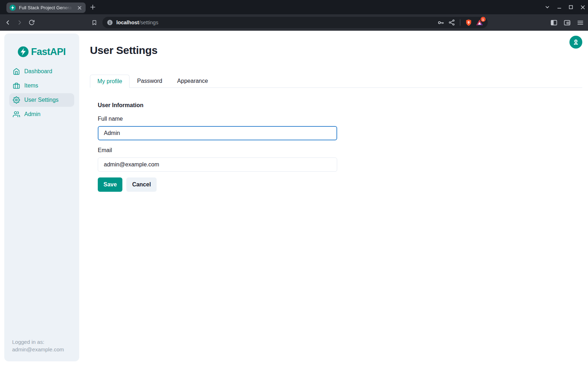 The height and width of the screenshot is (366, 588). Describe the element at coordinates (218, 165) in the screenshot. I see `email-input` at that location.